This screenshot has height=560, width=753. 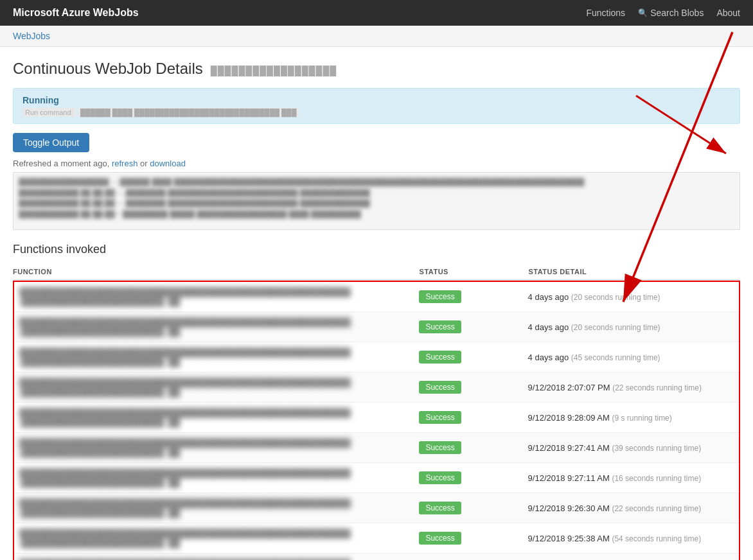 I want to click on functions-table: Function Status Status Detail, so click(x=376, y=272).